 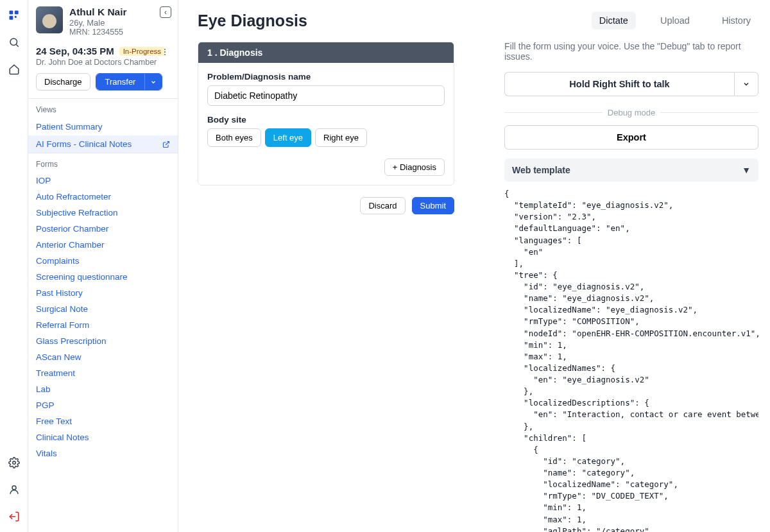 I want to click on external-link-icon, so click(x=166, y=144).